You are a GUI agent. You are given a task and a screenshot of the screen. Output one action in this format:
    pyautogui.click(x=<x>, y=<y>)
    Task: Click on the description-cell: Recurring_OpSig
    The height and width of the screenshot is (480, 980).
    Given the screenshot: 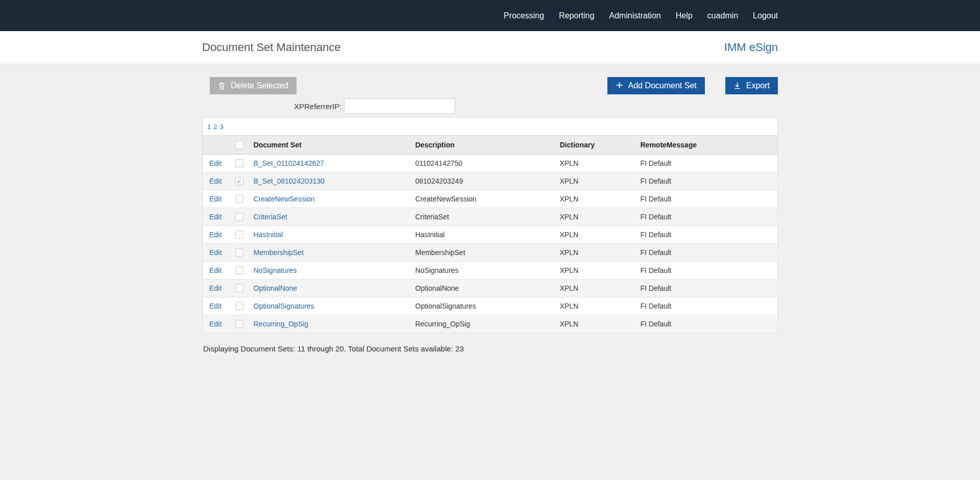 What is the action you would take?
    pyautogui.click(x=488, y=323)
    